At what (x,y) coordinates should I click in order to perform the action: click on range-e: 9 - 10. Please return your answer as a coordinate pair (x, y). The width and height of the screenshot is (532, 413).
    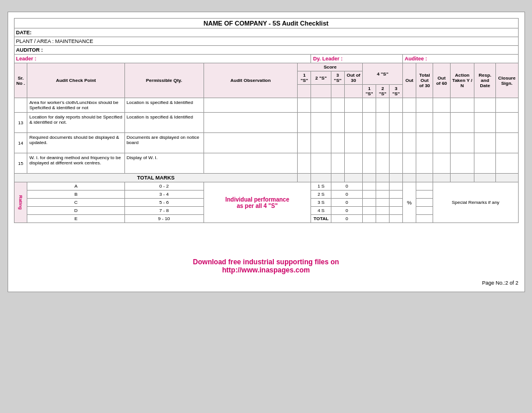
    Looking at the image, I should click on (164, 219).